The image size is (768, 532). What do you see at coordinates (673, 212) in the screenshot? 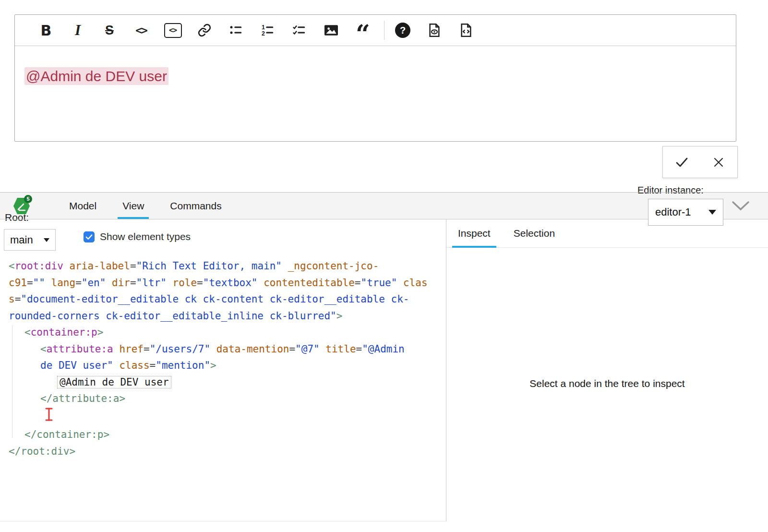
I see `editor-instance-value: editor-1` at bounding box center [673, 212].